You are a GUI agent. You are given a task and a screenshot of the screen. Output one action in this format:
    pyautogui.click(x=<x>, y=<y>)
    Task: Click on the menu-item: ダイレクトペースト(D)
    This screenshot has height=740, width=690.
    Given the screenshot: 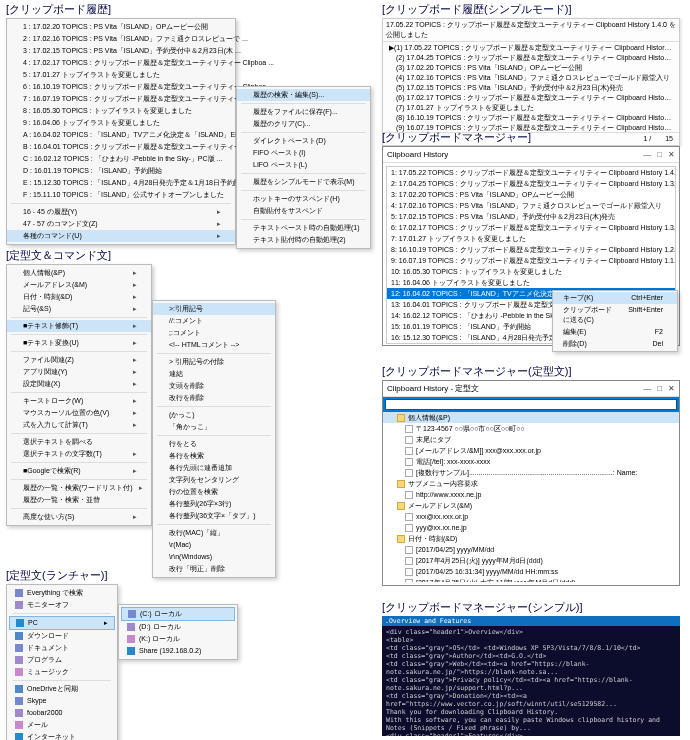 What is the action you would take?
    pyautogui.click(x=304, y=141)
    